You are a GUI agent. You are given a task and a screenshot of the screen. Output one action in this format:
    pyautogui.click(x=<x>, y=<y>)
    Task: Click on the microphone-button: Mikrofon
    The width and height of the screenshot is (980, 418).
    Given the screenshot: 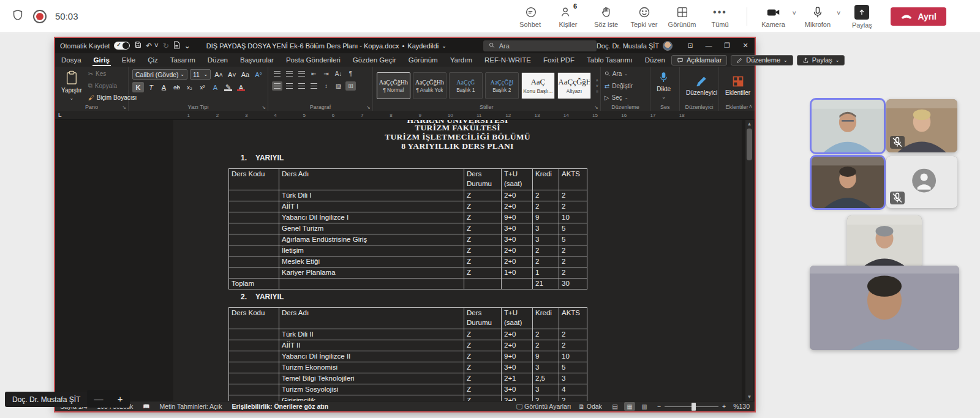 What is the action you would take?
    pyautogui.click(x=818, y=17)
    